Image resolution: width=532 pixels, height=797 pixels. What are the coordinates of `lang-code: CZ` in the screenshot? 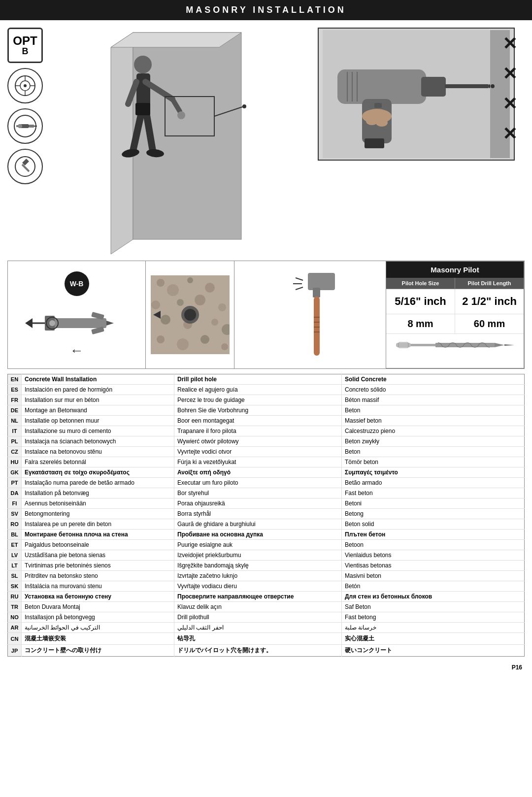 It's located at (15, 452).